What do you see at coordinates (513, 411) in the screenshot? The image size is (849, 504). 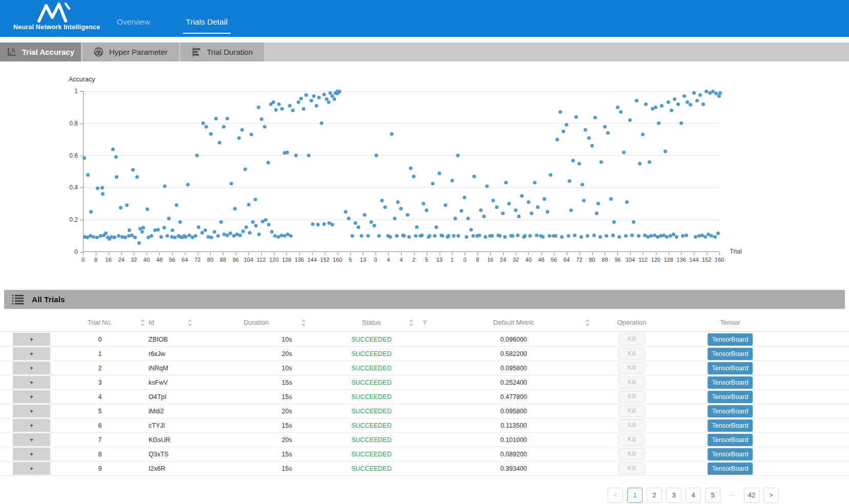 I see `cell-default-metric: 0.095800` at bounding box center [513, 411].